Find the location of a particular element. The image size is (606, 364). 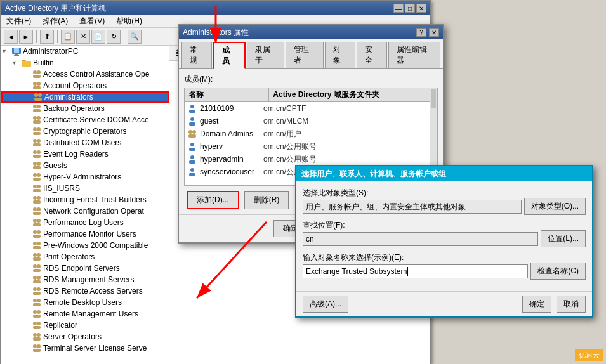

tree-item-cryptographic: ▶ Cryptographic Operators is located at coordinates (85, 131).